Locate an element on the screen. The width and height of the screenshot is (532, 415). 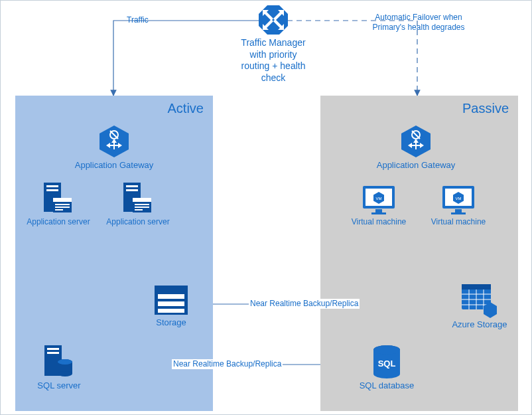
sql-server-icon is located at coordinates (58, 362).